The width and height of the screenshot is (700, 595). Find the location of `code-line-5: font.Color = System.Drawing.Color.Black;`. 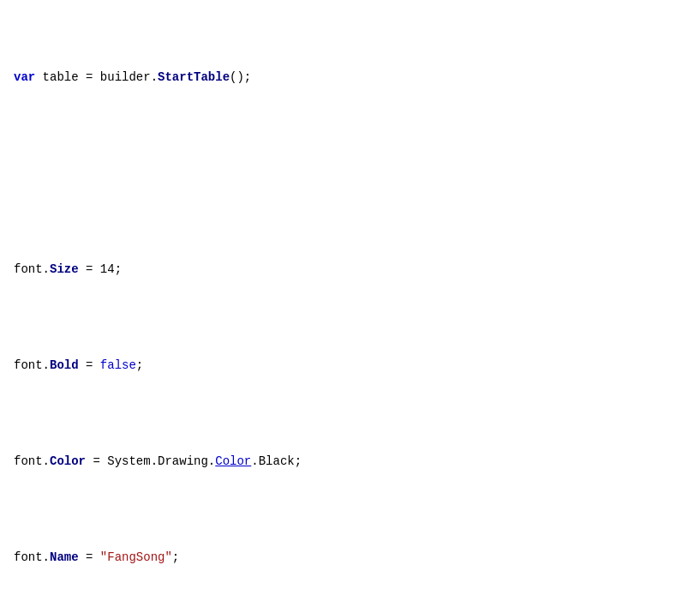

code-line-5: font.Color = System.Drawing.Color.Black; is located at coordinates (350, 461).